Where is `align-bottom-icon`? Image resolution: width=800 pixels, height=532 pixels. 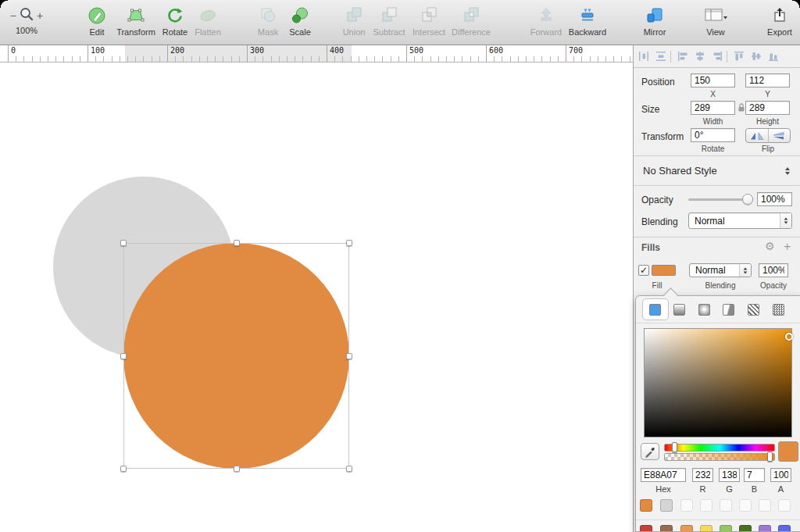 align-bottom-icon is located at coordinates (773, 56).